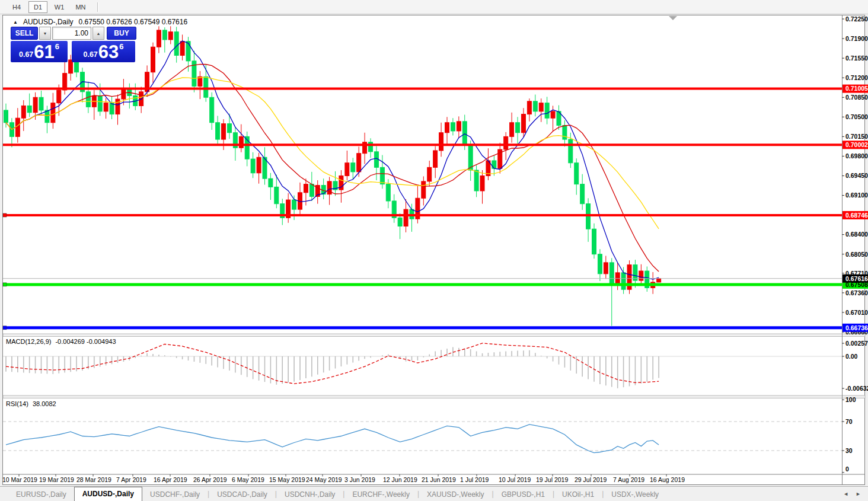 The image size is (868, 501). Describe the element at coordinates (360, 480) in the screenshot. I see `date-axis-label: 3 Jun 2019` at that location.